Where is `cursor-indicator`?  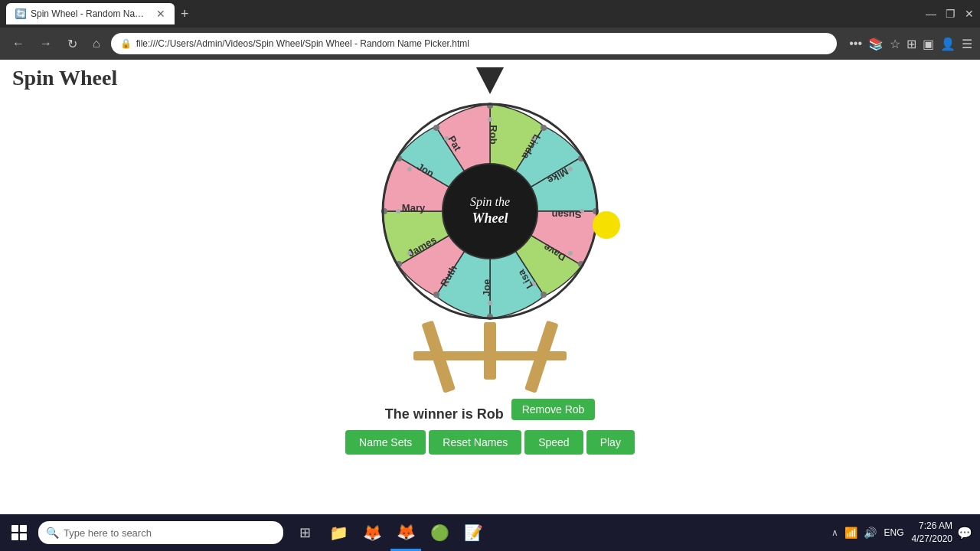 cursor-indicator is located at coordinates (606, 225).